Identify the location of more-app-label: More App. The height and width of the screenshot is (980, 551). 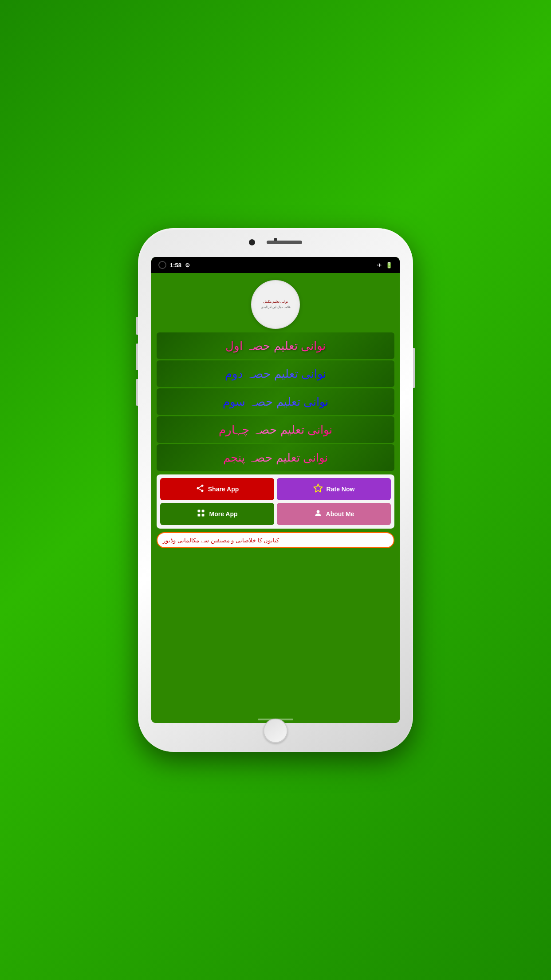
(223, 514).